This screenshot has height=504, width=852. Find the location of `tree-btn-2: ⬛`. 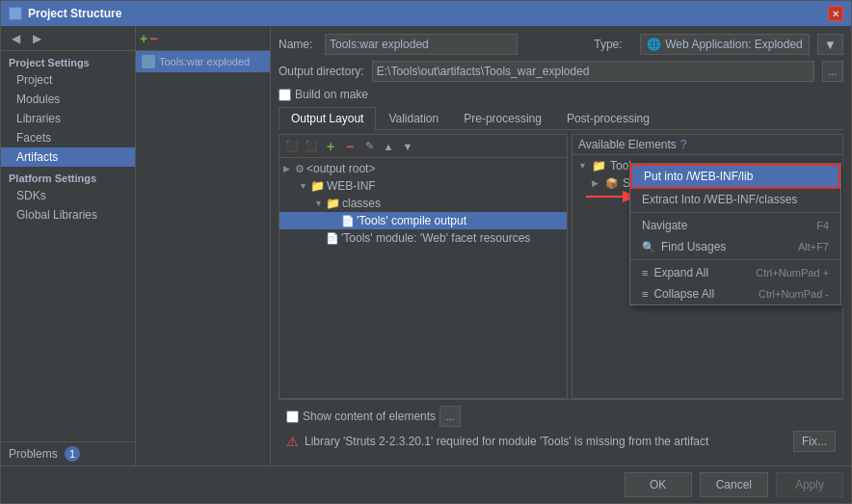

tree-btn-2: ⬛ is located at coordinates (311, 146).